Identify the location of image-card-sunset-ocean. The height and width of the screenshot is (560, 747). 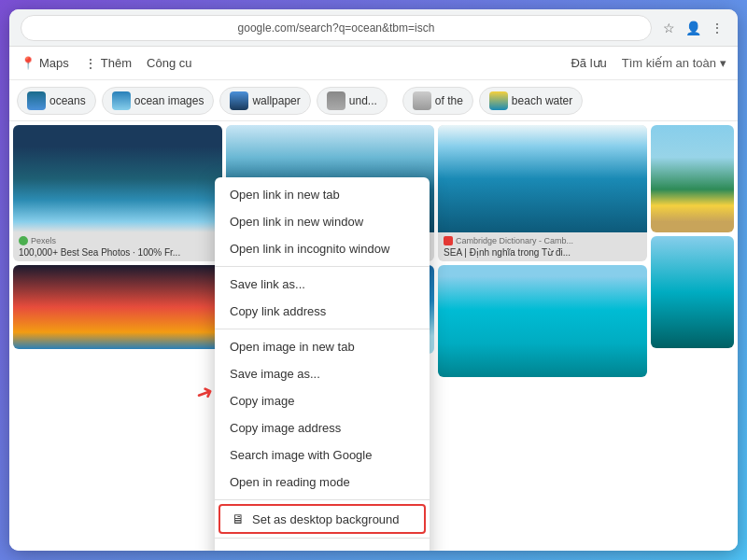
(118, 307).